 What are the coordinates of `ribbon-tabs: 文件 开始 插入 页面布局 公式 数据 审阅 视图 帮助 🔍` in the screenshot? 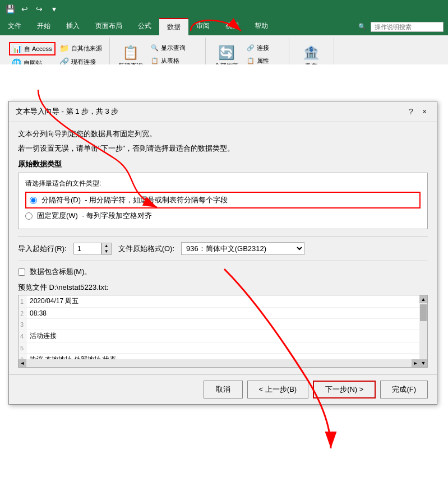 It's located at (224, 27).